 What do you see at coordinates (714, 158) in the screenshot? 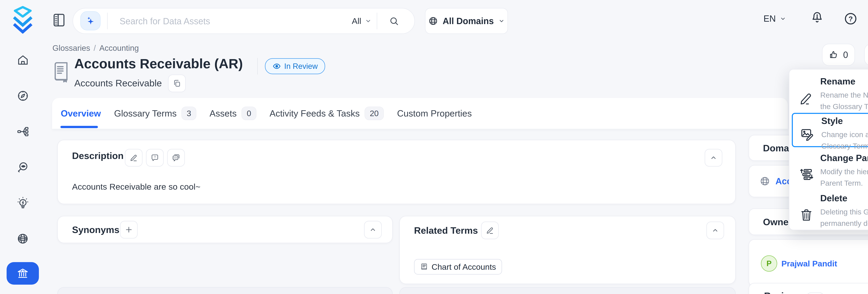
I see `collapse-description-button` at bounding box center [714, 158].